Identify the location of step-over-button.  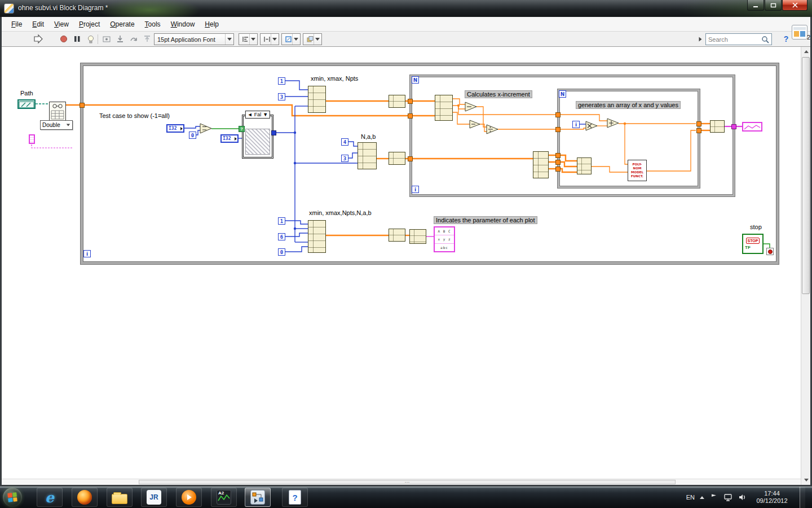
(134, 39).